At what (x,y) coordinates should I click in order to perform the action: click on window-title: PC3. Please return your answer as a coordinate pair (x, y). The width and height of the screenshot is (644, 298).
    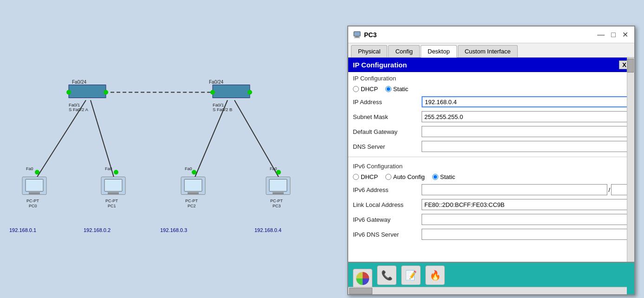
    Looking at the image, I should click on (365, 35).